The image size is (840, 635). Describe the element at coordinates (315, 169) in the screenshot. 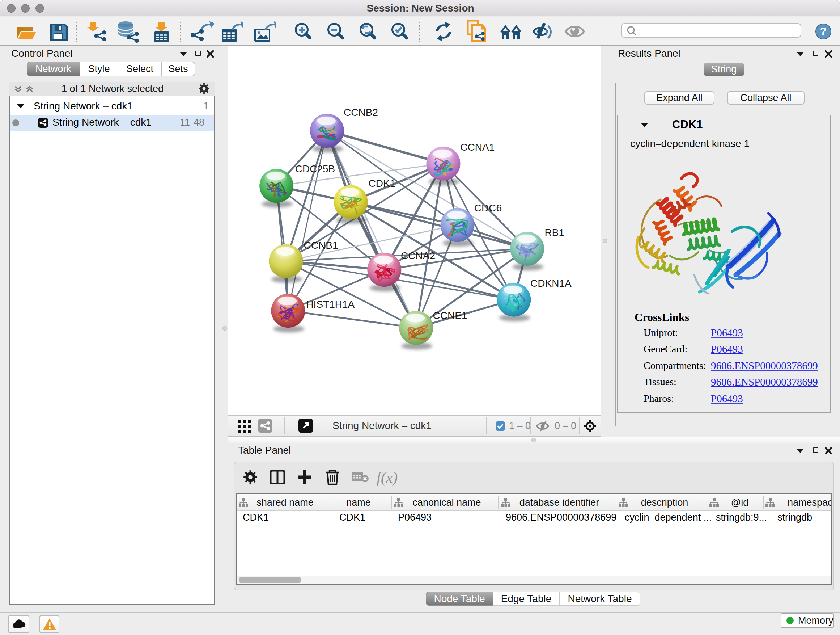

I see `svg-text: CDC25B` at that location.